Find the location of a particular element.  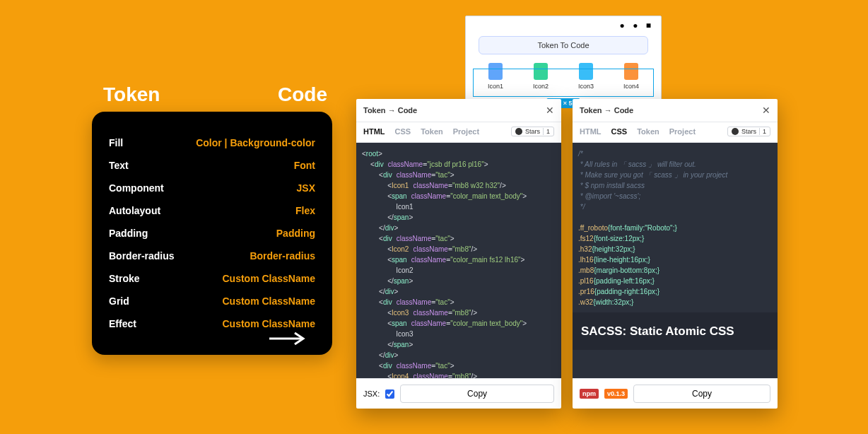

table-row: StrokeCustom ClassName is located at coordinates (212, 278).